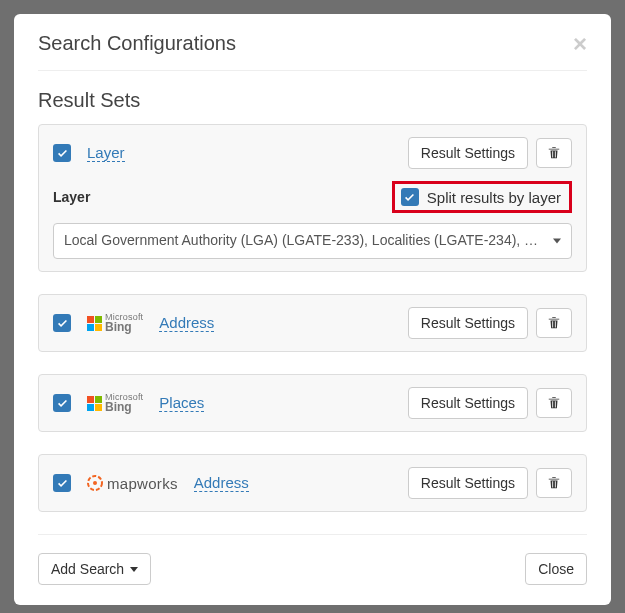 This screenshot has height=613, width=625. What do you see at coordinates (94, 569) in the screenshot?
I see `add-search-button: Add Search` at bounding box center [94, 569].